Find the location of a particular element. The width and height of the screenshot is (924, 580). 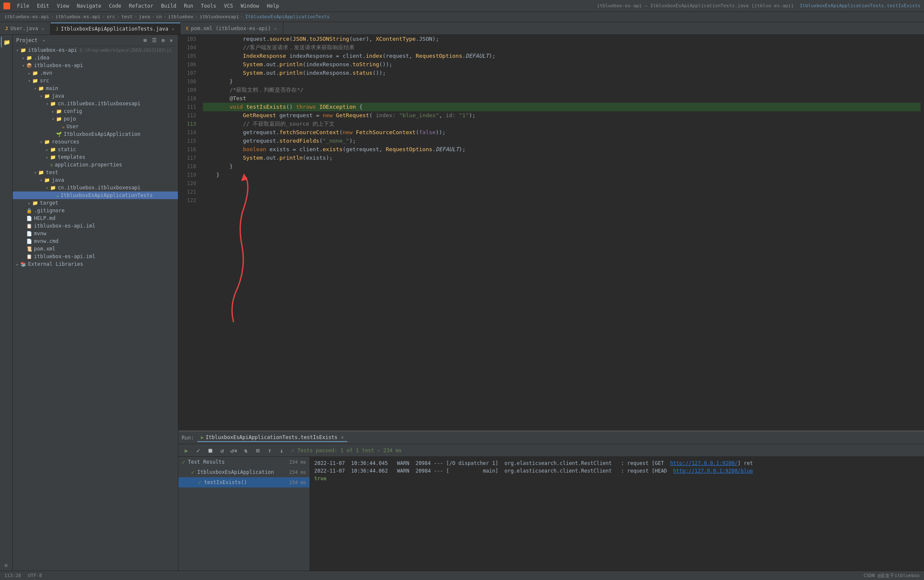

code-line-118: boolean exists = client.exists(getreques… is located at coordinates (562, 149).